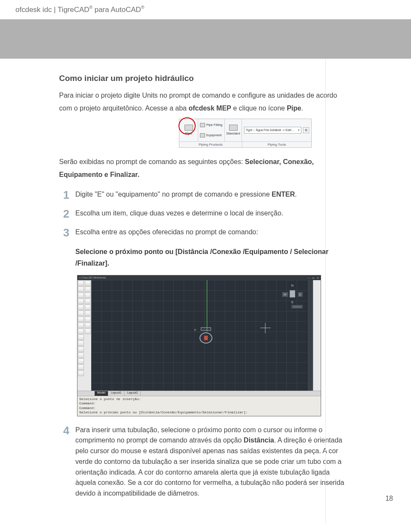  Describe the element at coordinates (317, 335) in the screenshot. I see `right-toolbar` at that location.